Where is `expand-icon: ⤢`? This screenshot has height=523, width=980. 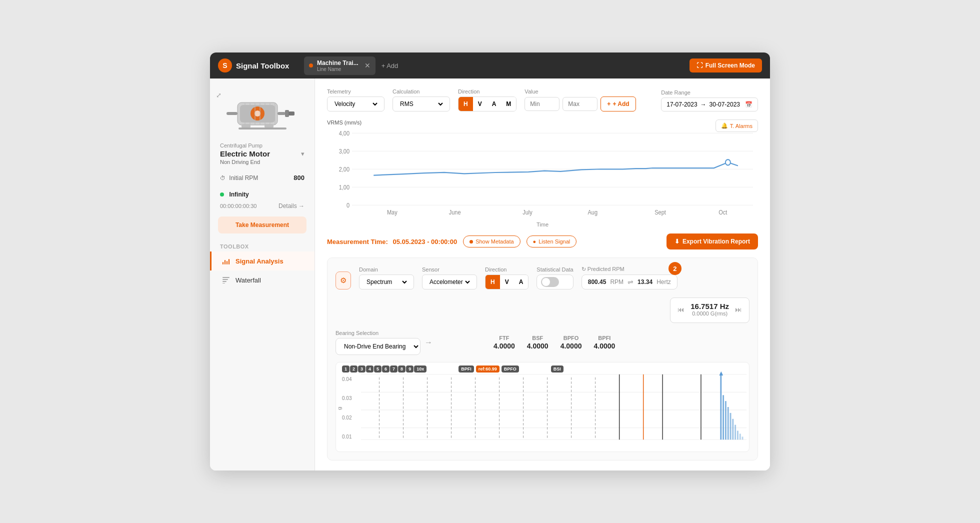
expand-icon: ⤢ is located at coordinates (219, 95).